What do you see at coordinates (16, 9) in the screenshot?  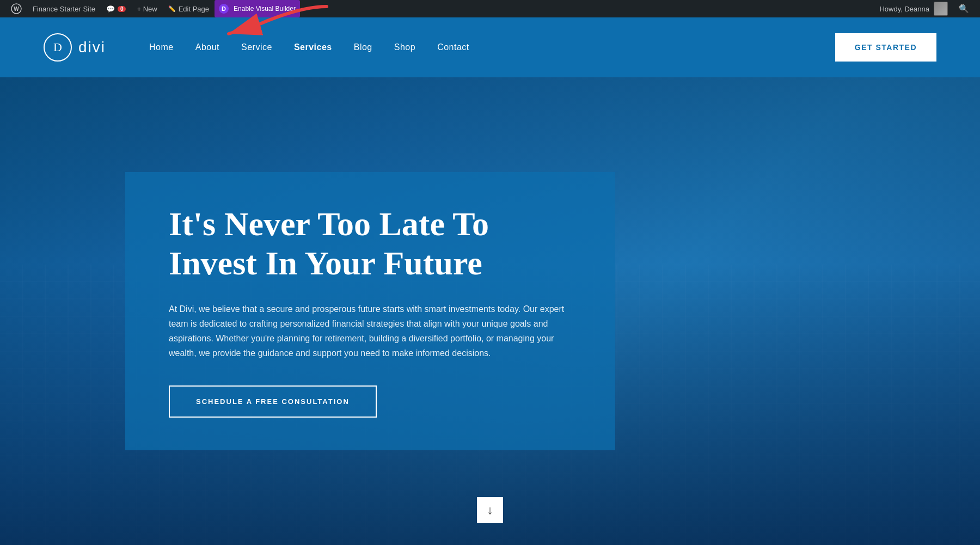 I see `admin-bar-wp-logo: W` at bounding box center [16, 9].